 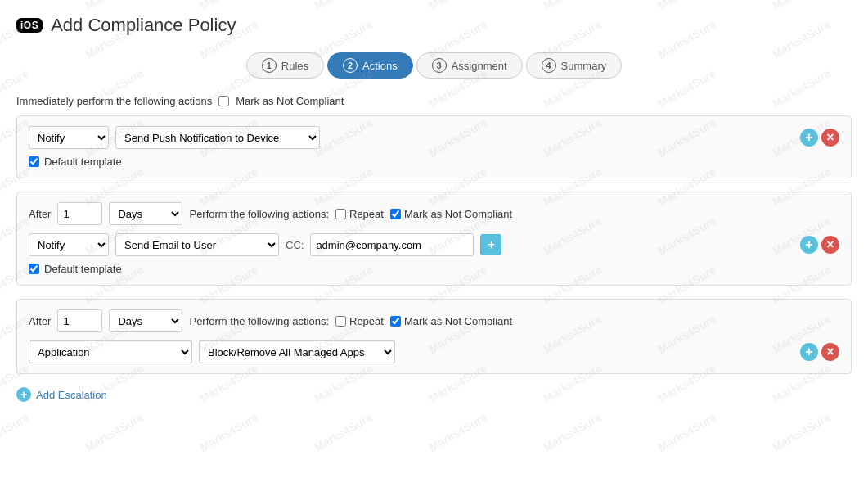 I want to click on step-label-summary: Summary, so click(x=584, y=65).